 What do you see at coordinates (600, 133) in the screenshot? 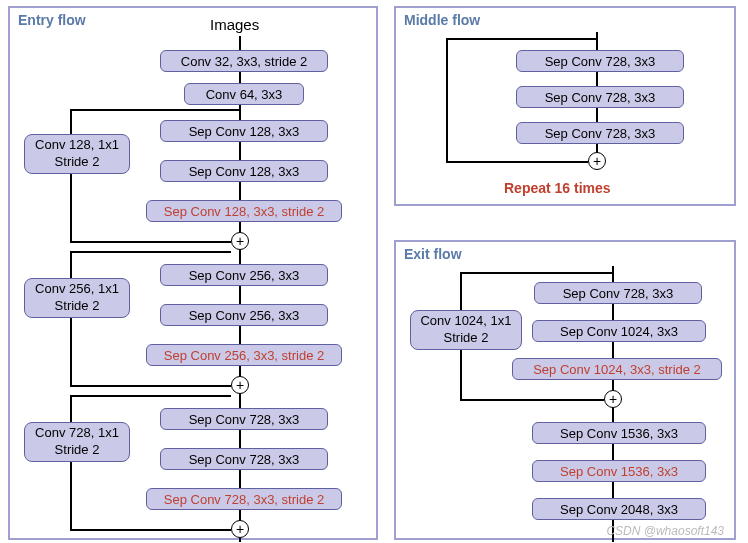
I see `middle-block-2: Sep Conv 728, 3x3` at bounding box center [600, 133].